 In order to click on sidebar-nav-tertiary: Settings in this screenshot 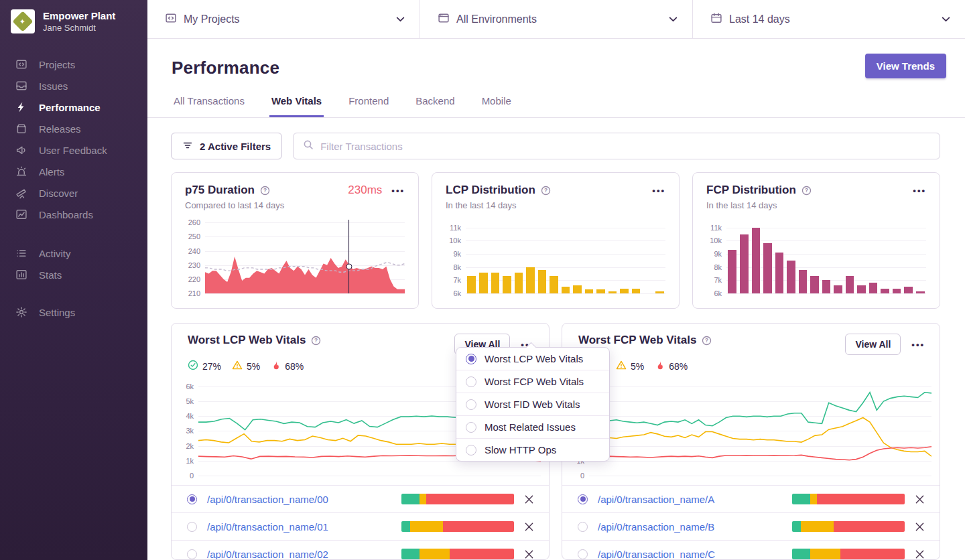, I will do `click(79, 312)`.